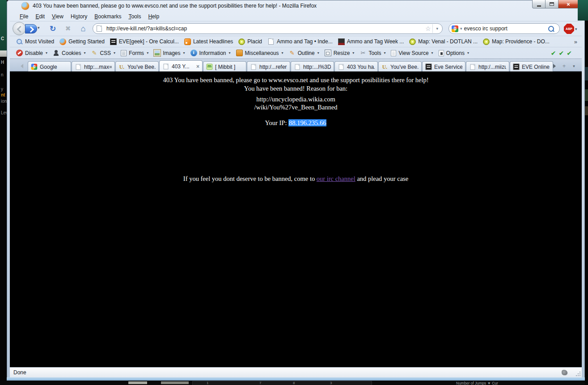  I want to click on window-bottom-border, so click(296, 379).